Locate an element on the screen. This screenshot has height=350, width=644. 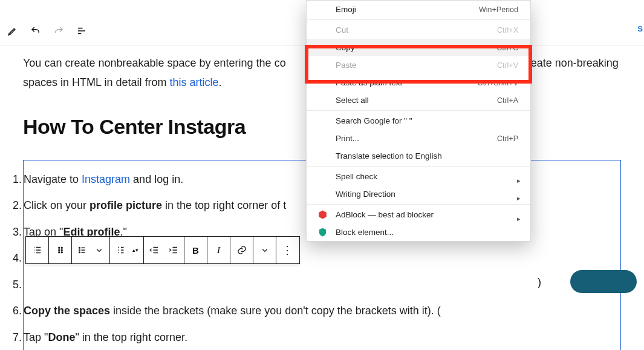
ctx-adblock: AdBlock — best ad blocker is located at coordinates (418, 214).